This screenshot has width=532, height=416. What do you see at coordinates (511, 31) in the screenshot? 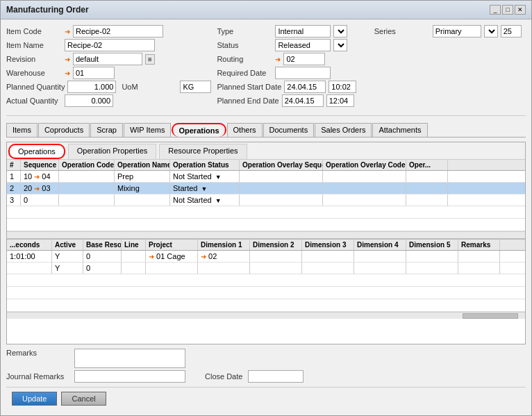
I see `series-num-input` at bounding box center [511, 31].